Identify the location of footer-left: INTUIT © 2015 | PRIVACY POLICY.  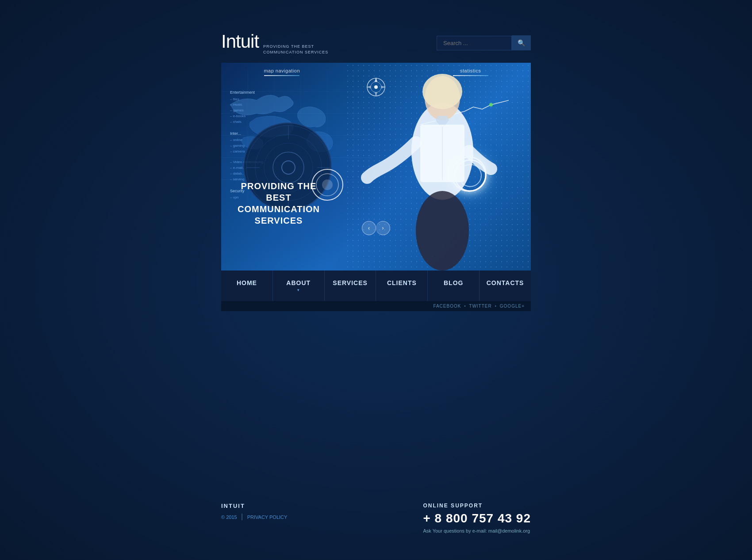
(254, 512).